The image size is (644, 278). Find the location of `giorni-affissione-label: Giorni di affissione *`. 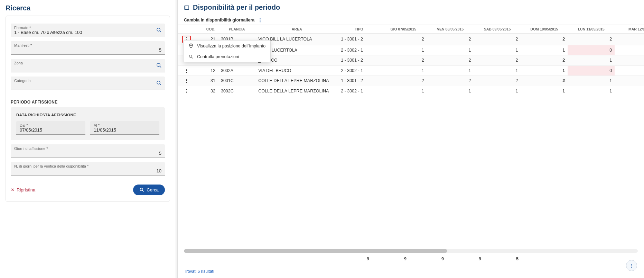

giorni-affissione-label: Giorni di affissione * is located at coordinates (88, 149).